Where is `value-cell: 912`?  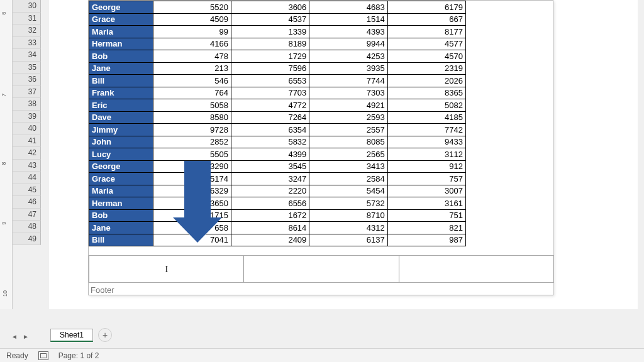
value-cell: 912 is located at coordinates (426, 167).